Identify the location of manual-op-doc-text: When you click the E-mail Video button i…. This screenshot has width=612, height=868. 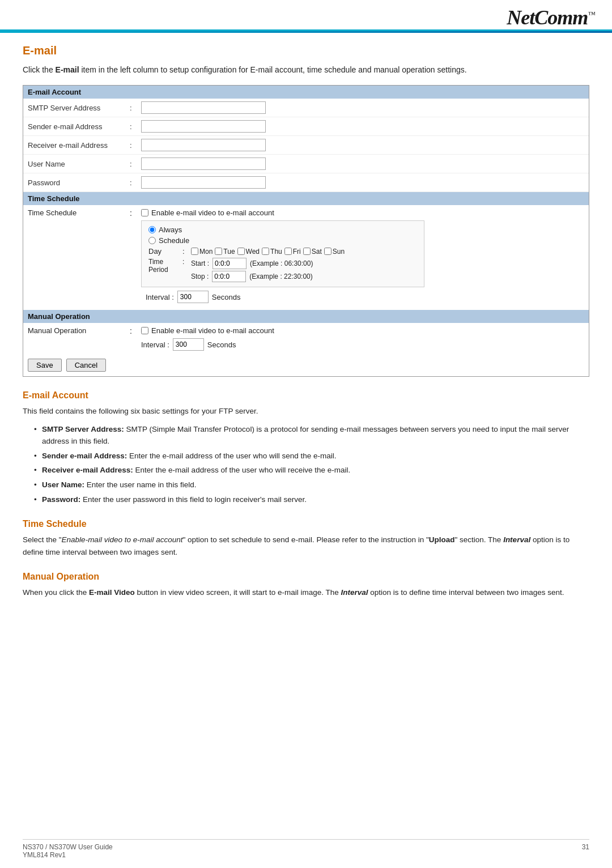
(306, 593).